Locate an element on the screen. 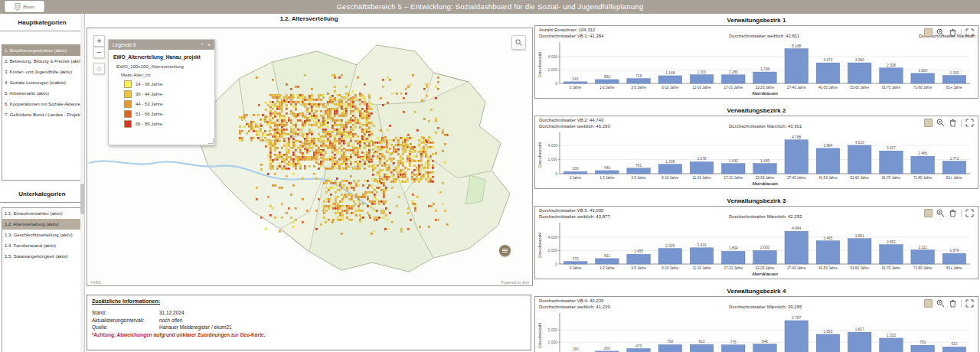 This screenshot has width=980, height=352. legend-header: Legende 6 ^ × is located at coordinates (162, 44).